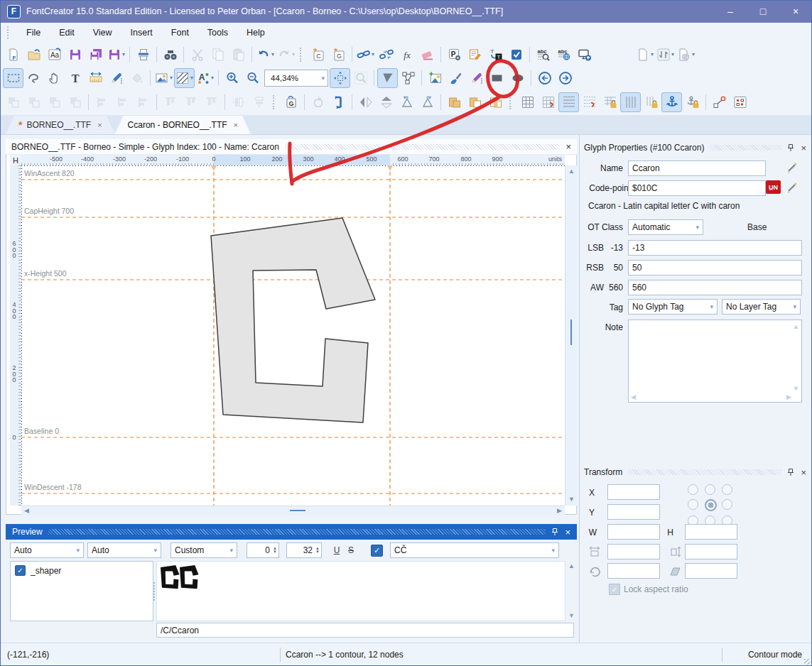 The height and width of the screenshot is (666, 812). What do you see at coordinates (377, 551) in the screenshot?
I see `preview-live-checkbox: ✓` at bounding box center [377, 551].